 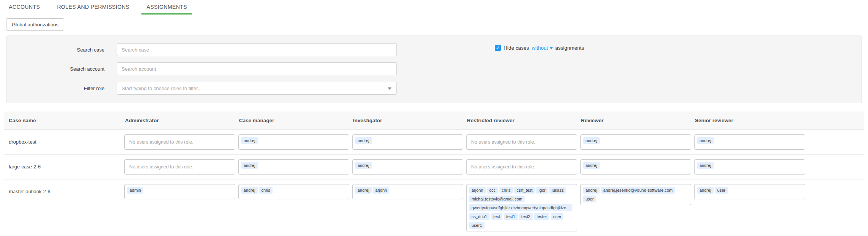 I want to click on user-chip: ccc, so click(x=493, y=190).